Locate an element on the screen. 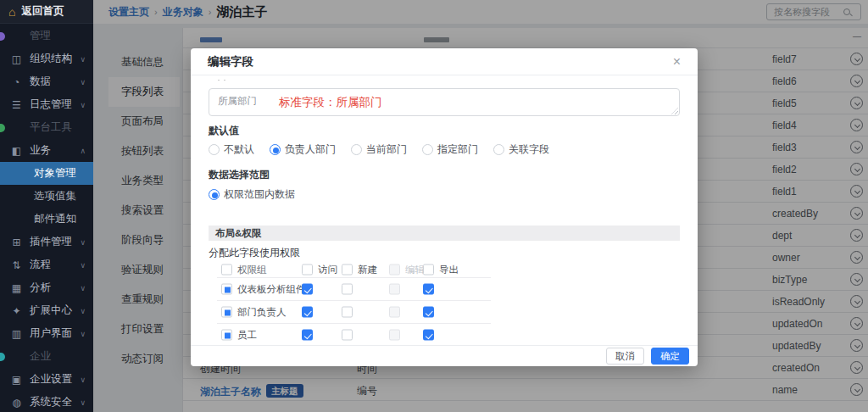 Image resolution: width=868 pixels, height=412 pixels. annotation-text: 标准字段：所属部门 is located at coordinates (331, 103).